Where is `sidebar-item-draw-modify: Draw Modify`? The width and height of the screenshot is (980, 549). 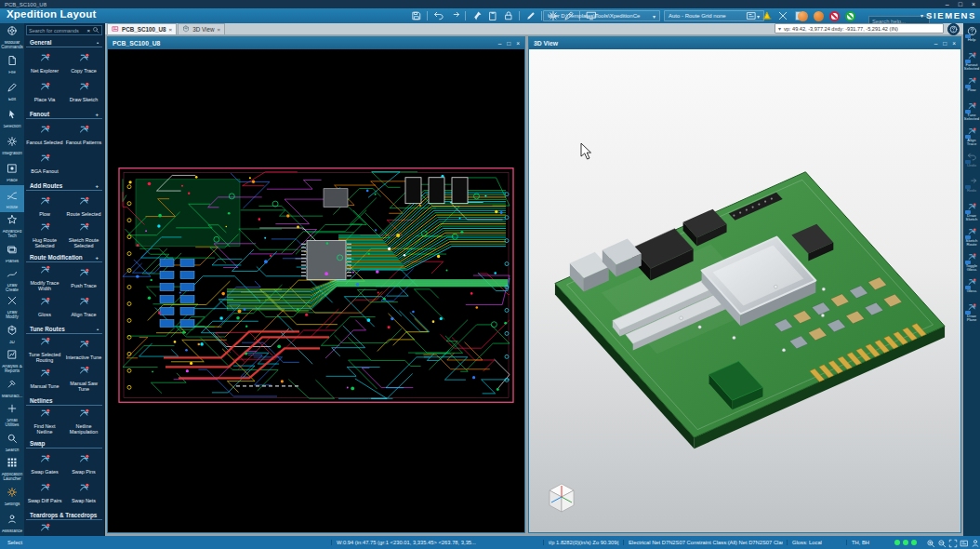
sidebar-item-draw-modify: Draw Modify is located at coordinates (12, 307).